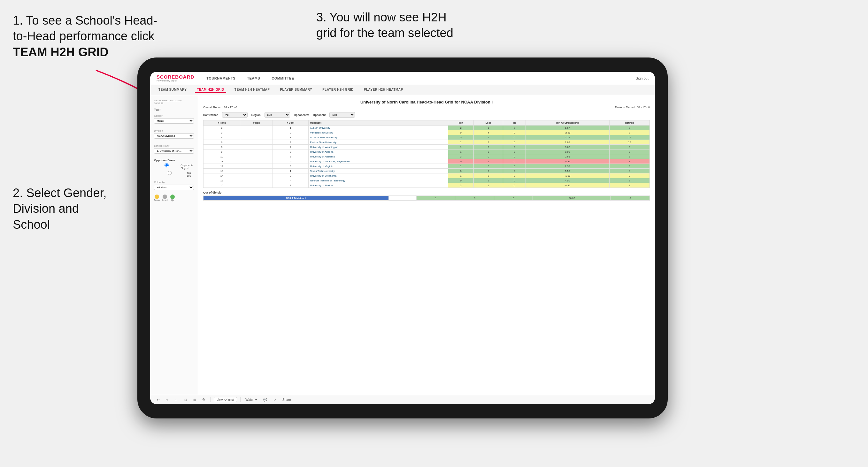 This screenshot has width=868, height=467. I want to click on cell-diff: -4.42, so click(567, 185).